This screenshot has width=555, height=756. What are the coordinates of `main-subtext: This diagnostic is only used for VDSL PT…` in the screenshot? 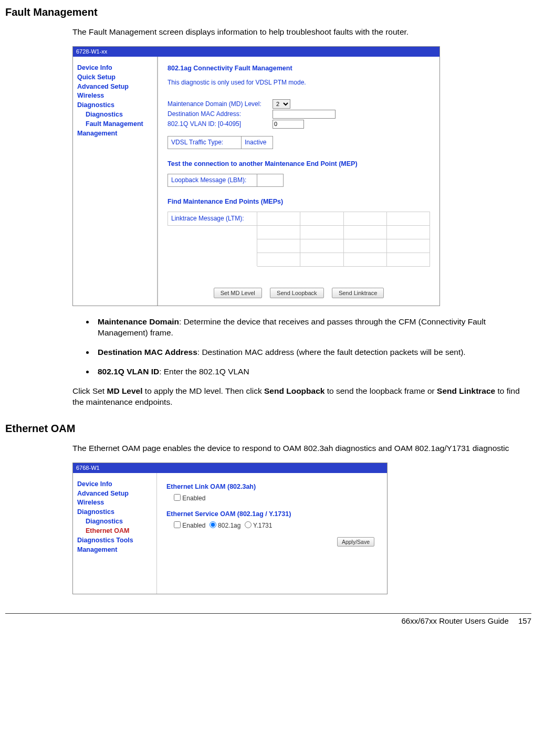 It's located at (299, 82).